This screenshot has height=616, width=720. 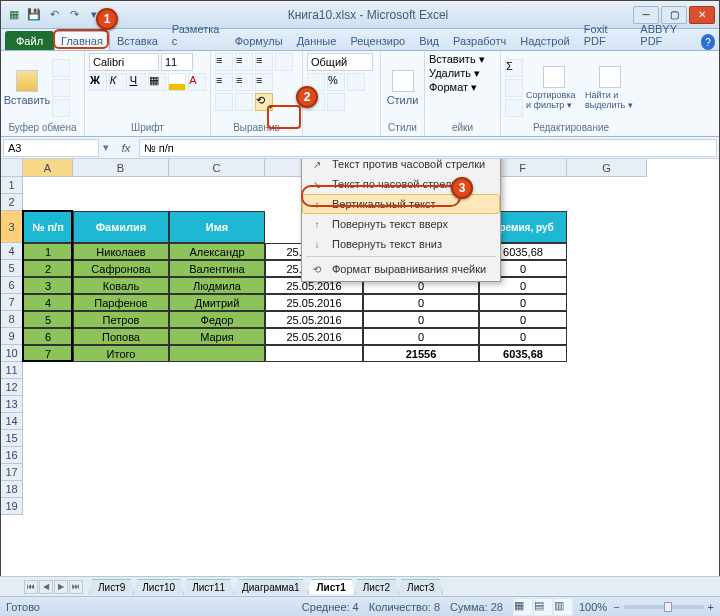 I want to click on sheet-tab-1: Лист1, so click(x=332, y=587).